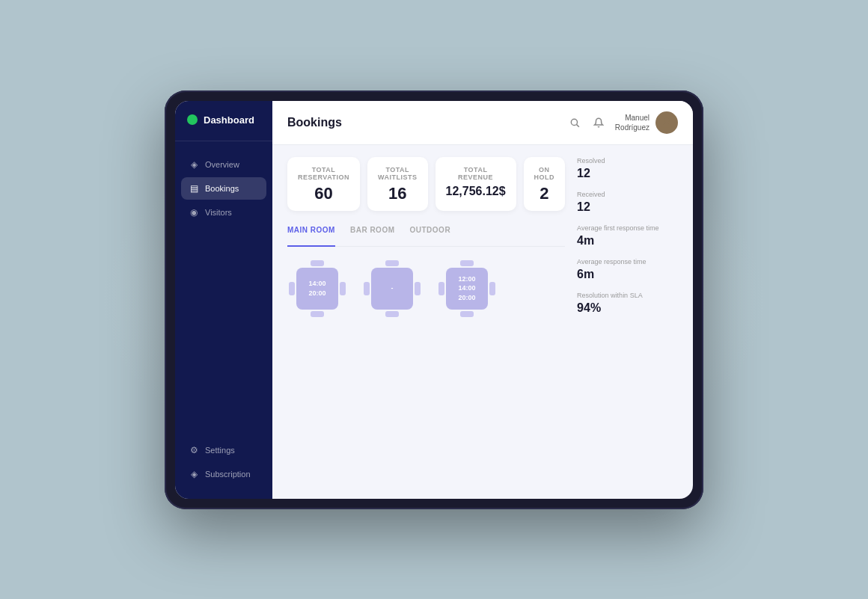 The width and height of the screenshot is (868, 599). Describe the element at coordinates (221, 188) in the screenshot. I see `sidebar-item-label: Bookings` at that location.